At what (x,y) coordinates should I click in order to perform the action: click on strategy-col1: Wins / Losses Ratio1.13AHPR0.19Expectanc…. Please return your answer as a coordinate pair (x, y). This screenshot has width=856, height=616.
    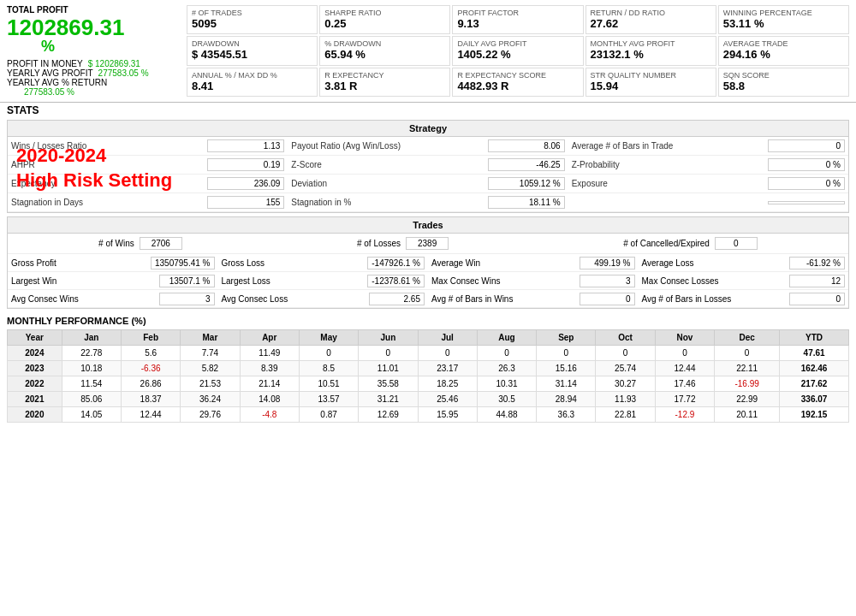
    Looking at the image, I should click on (147, 175).